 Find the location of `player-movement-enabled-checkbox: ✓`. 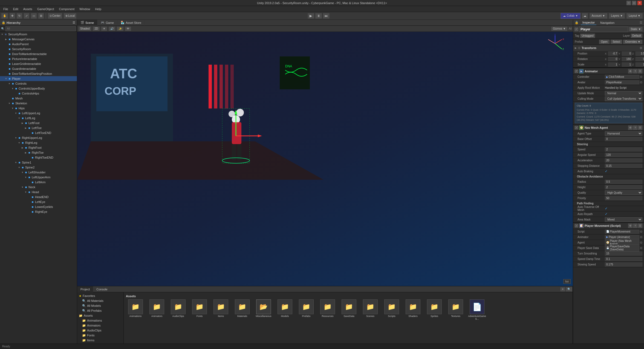

player-movement-enabled-checkbox: ✓ is located at coordinates (576, 226).